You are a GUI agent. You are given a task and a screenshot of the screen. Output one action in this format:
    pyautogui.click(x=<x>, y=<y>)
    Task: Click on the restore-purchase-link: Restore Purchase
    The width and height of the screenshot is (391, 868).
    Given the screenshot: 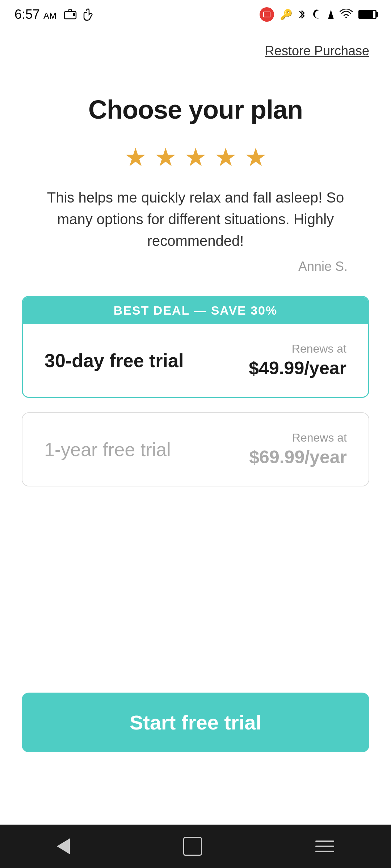 What is the action you would take?
    pyautogui.click(x=317, y=51)
    